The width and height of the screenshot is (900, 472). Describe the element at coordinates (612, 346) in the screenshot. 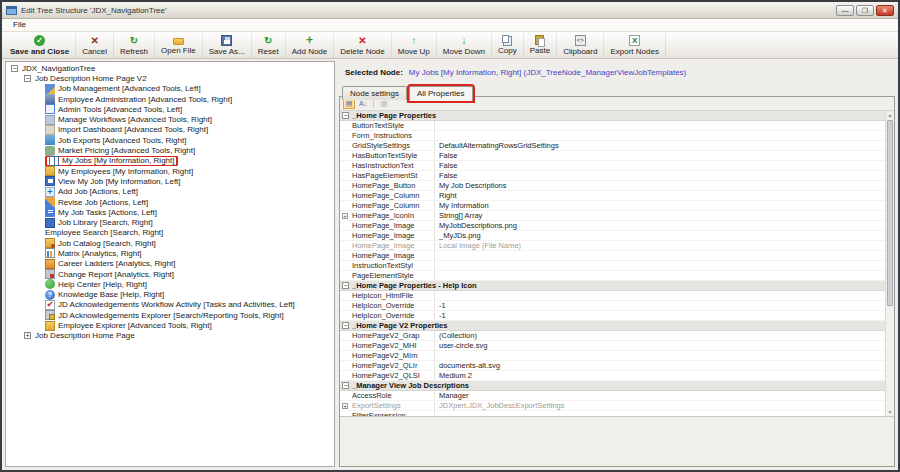

I see `property-row-homepagev2-mhi: HomePageV2_MHIuser-circle.svg` at that location.